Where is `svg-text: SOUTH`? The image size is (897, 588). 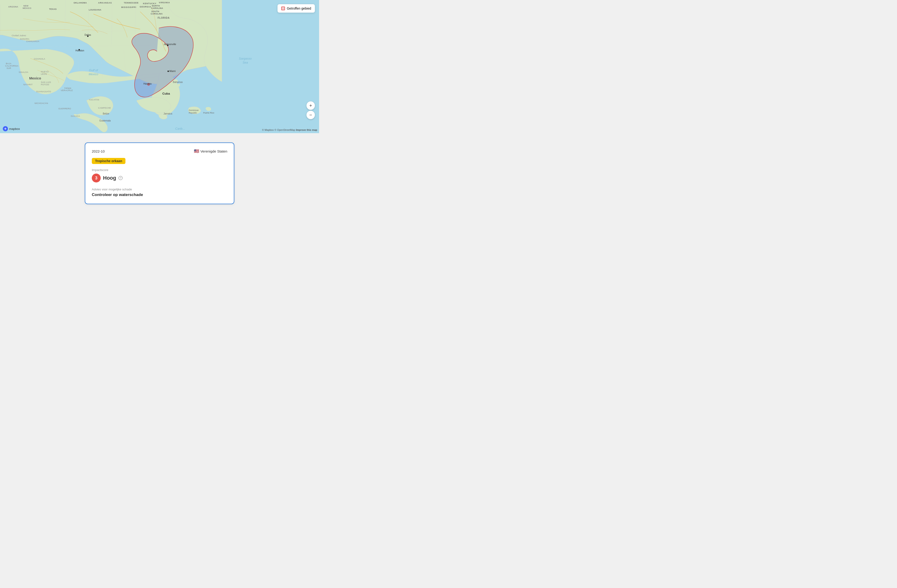 svg-text: SOUTH is located at coordinates (155, 11).